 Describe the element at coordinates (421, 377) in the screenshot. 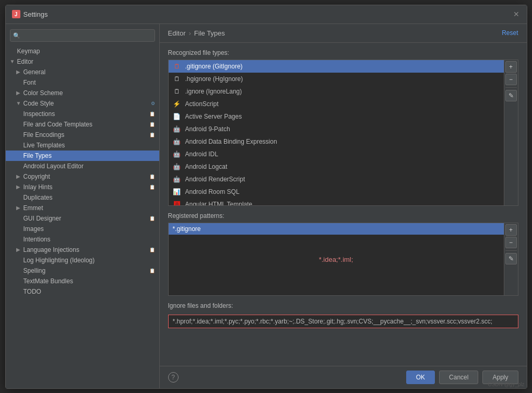

I see `ok-button: OK` at that location.